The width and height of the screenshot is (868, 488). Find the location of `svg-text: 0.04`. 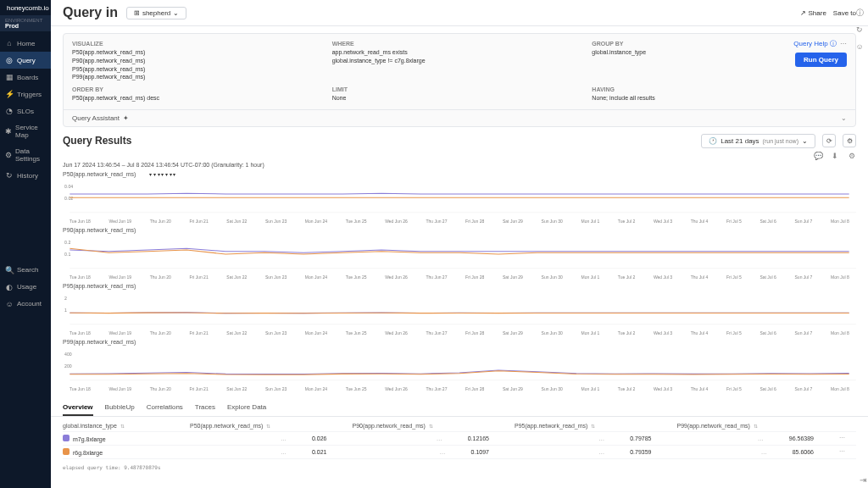

svg-text: 0.04 is located at coordinates (69, 186).